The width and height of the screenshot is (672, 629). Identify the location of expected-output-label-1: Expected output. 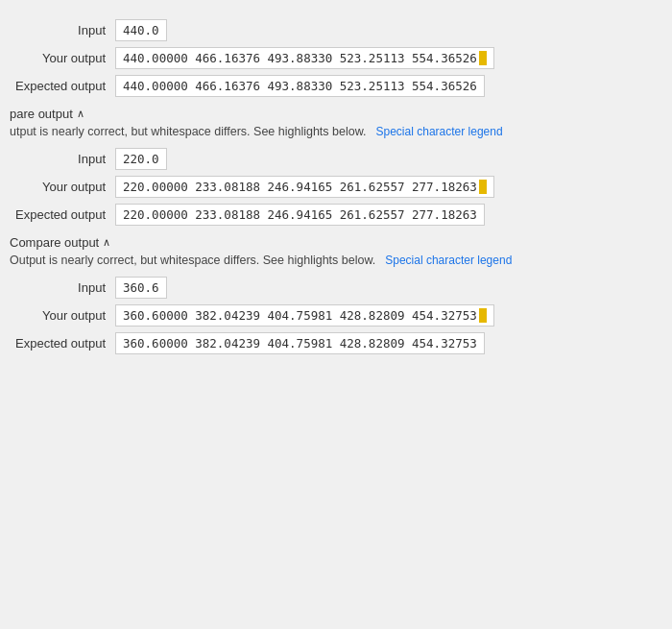
(62, 86).